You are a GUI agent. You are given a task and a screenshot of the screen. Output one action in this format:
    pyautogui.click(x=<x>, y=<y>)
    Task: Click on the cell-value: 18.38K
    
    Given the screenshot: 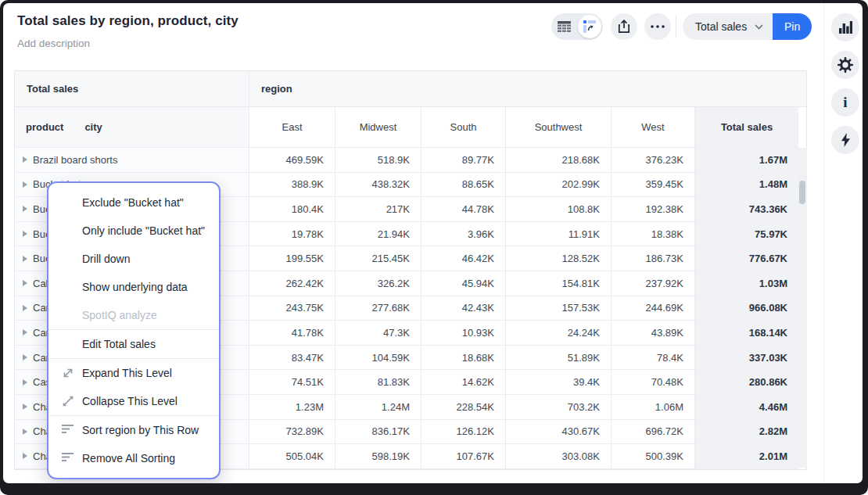 What is the action you would take?
    pyautogui.click(x=654, y=235)
    